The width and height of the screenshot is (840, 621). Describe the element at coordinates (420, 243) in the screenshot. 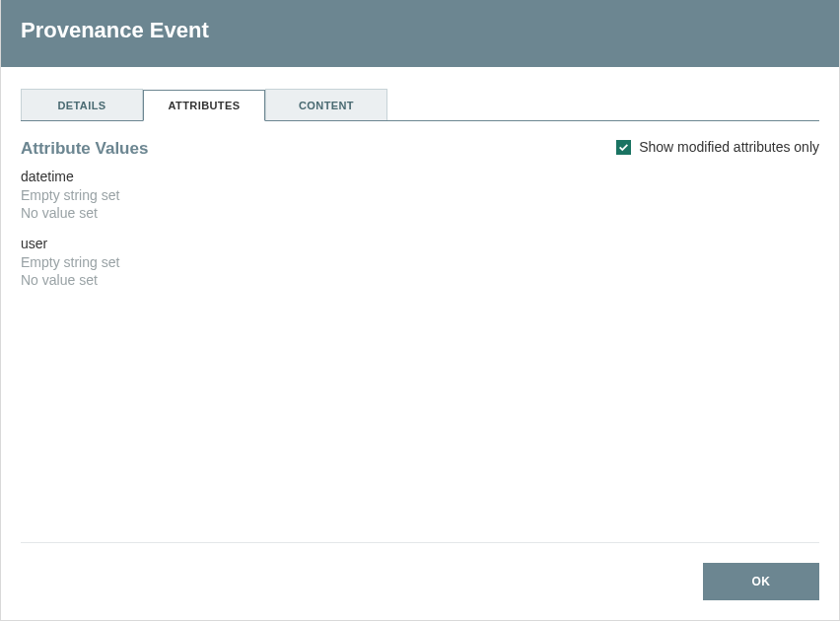

I see `attribute-name: user` at that location.